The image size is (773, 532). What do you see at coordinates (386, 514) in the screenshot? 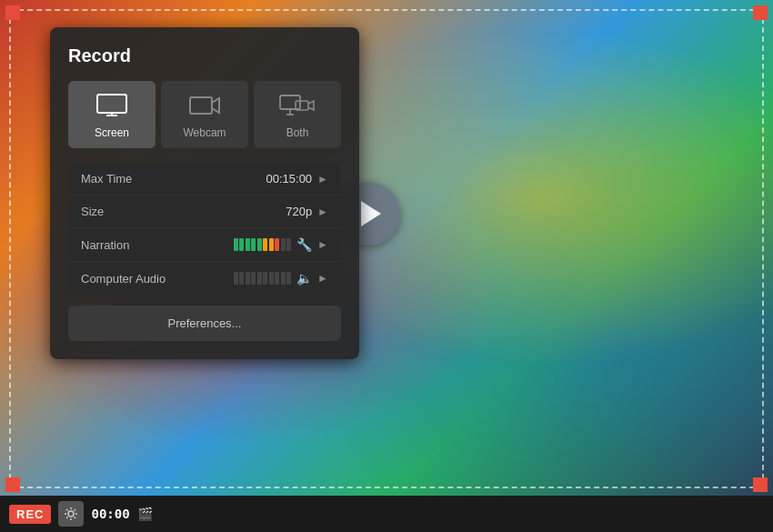
I see `bottom-toolbar: REC 00:00 🎬` at bounding box center [386, 514].